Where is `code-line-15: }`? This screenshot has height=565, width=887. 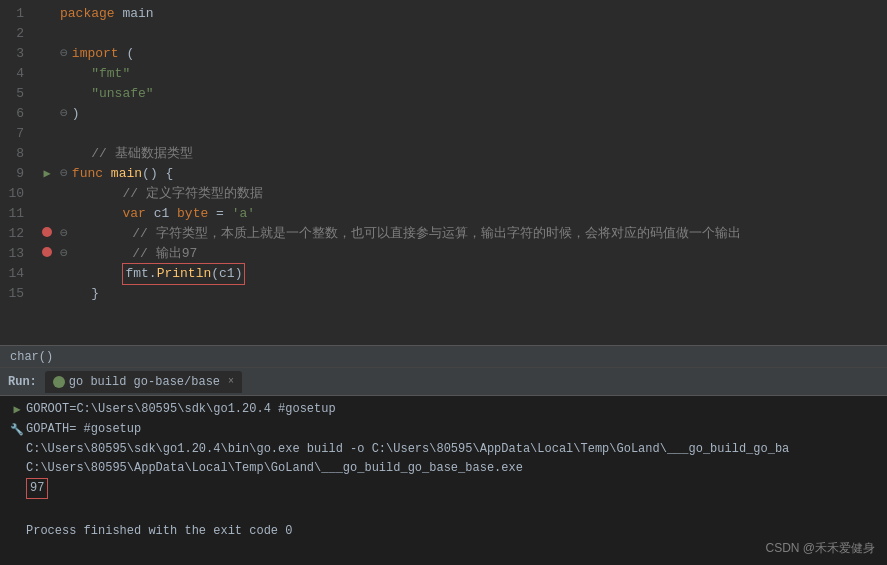
code-line-15: } is located at coordinates (472, 294).